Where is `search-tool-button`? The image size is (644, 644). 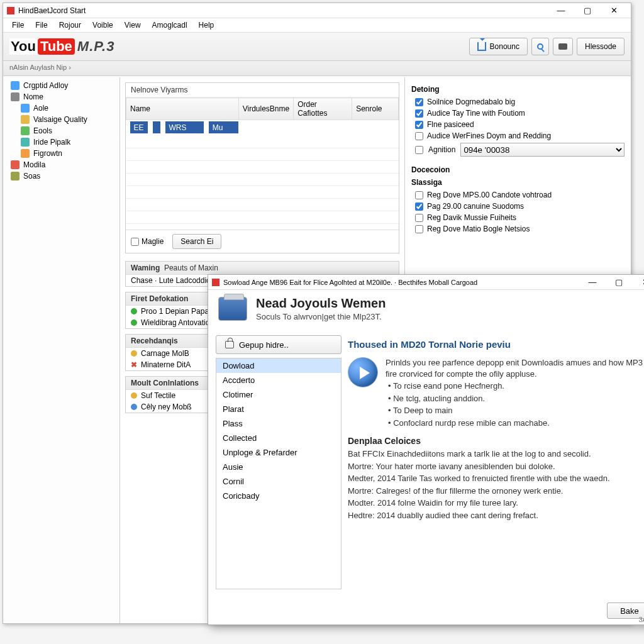
search-tool-button is located at coordinates (540, 47).